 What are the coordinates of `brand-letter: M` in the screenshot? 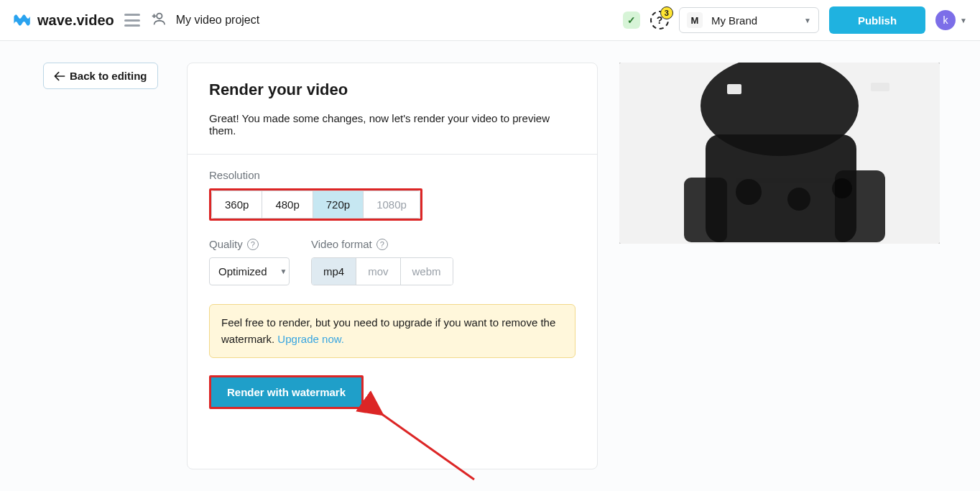 It's located at (695, 20).